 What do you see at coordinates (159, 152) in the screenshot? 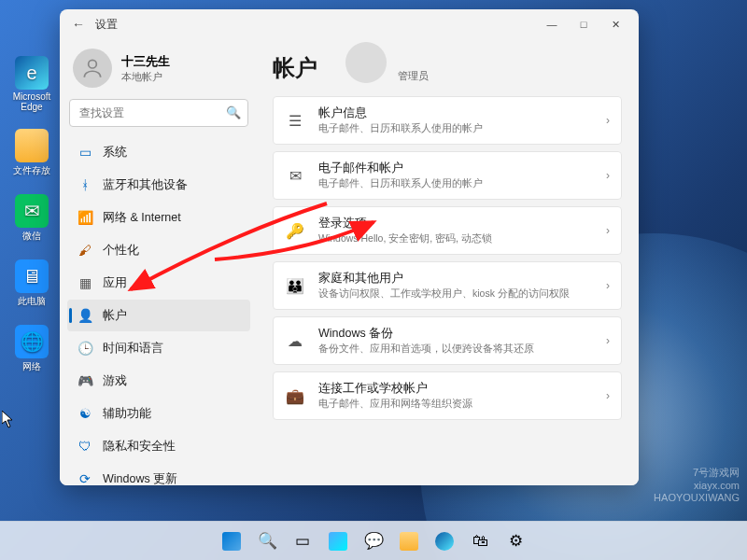
I see `nav-item-system: ▭ 系统` at bounding box center [159, 152].